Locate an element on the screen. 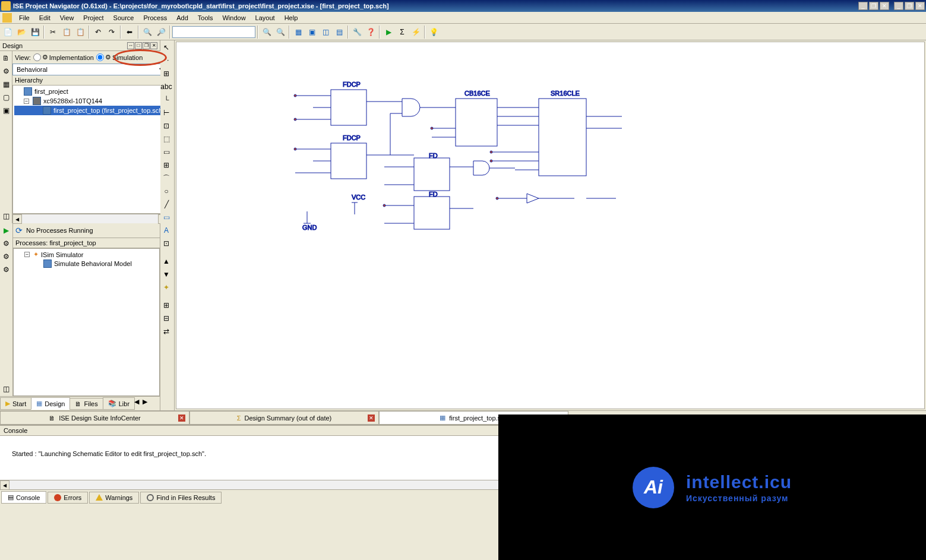 The image size is (926, 560). line-tool: ╱ is located at coordinates (166, 204).